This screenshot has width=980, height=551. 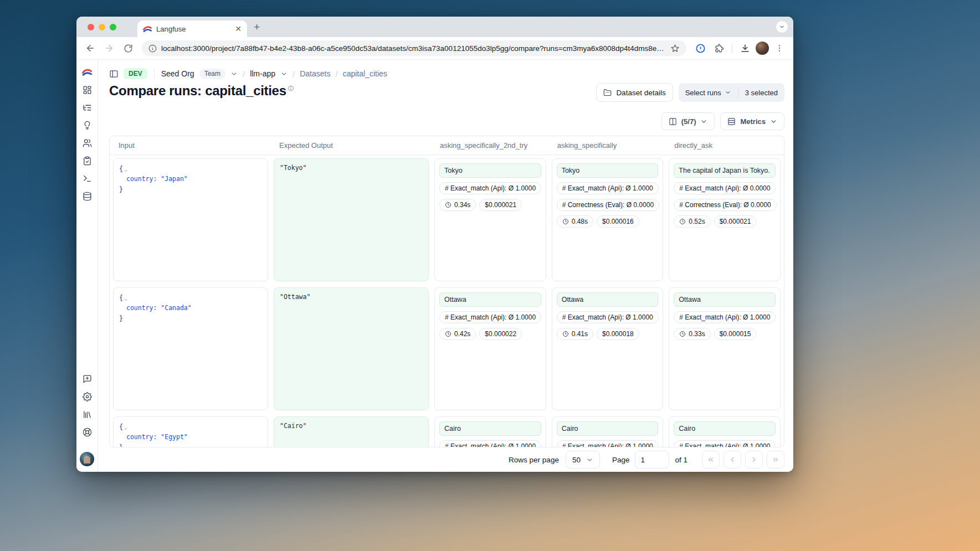 What do you see at coordinates (284, 74) in the screenshot?
I see `project-switcher-button` at bounding box center [284, 74].